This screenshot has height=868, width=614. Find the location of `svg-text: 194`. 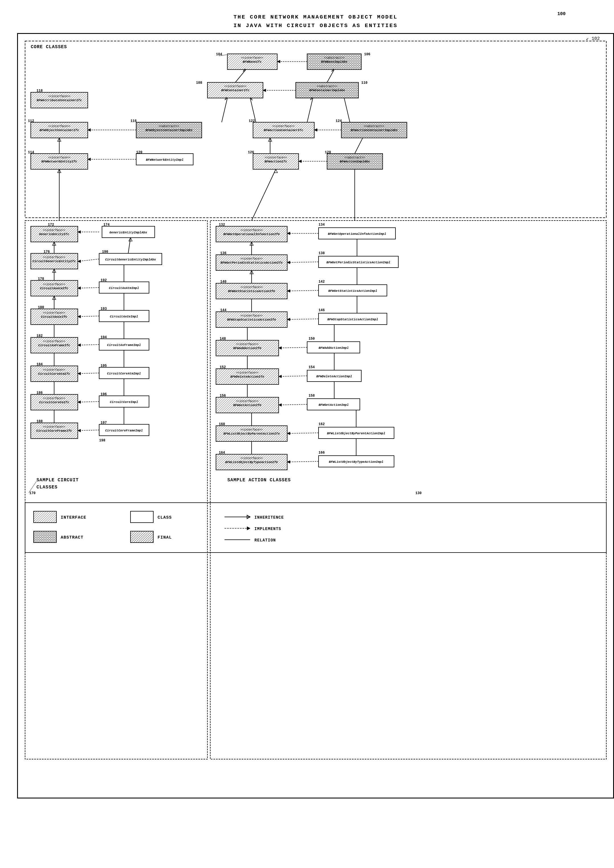

svg-text: 194 is located at coordinates (104, 337).